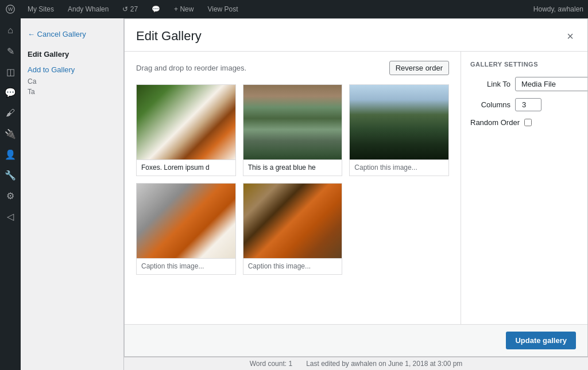 This screenshot has width=588, height=370. Describe the element at coordinates (10, 113) in the screenshot. I see `sidebar-icon-appearance: 🖌` at that location.